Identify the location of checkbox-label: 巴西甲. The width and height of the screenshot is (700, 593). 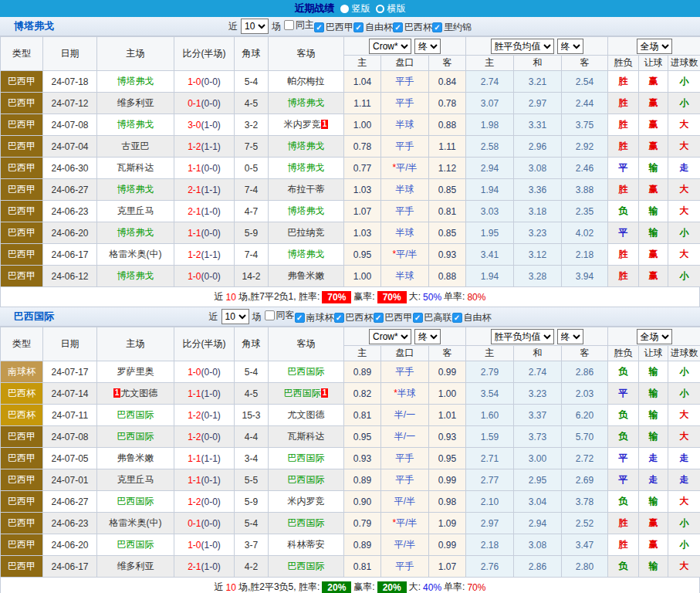
(340, 28).